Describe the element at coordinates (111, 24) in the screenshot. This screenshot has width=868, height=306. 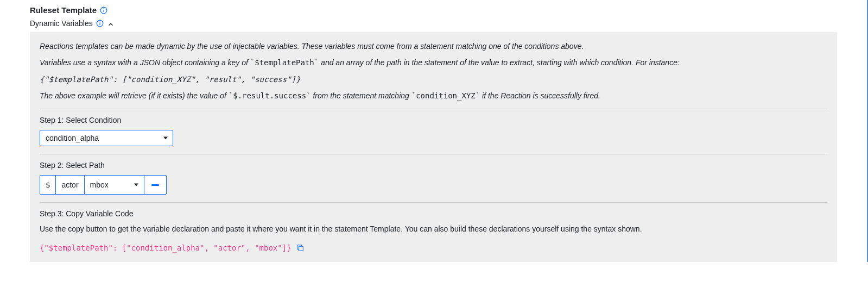
I see `chevron-up-icon` at that location.